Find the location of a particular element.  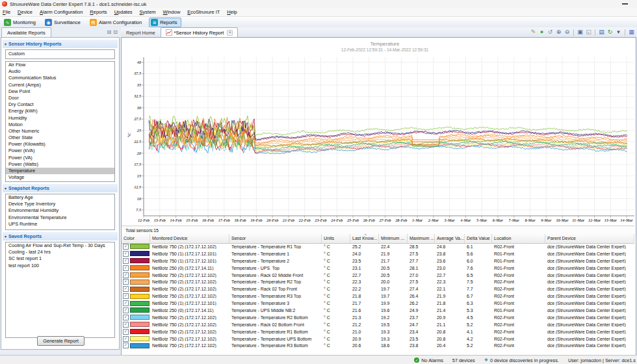

report-item-cooling-last-24-hrs: Cooling - last 24 hrs is located at coordinates (60, 252).